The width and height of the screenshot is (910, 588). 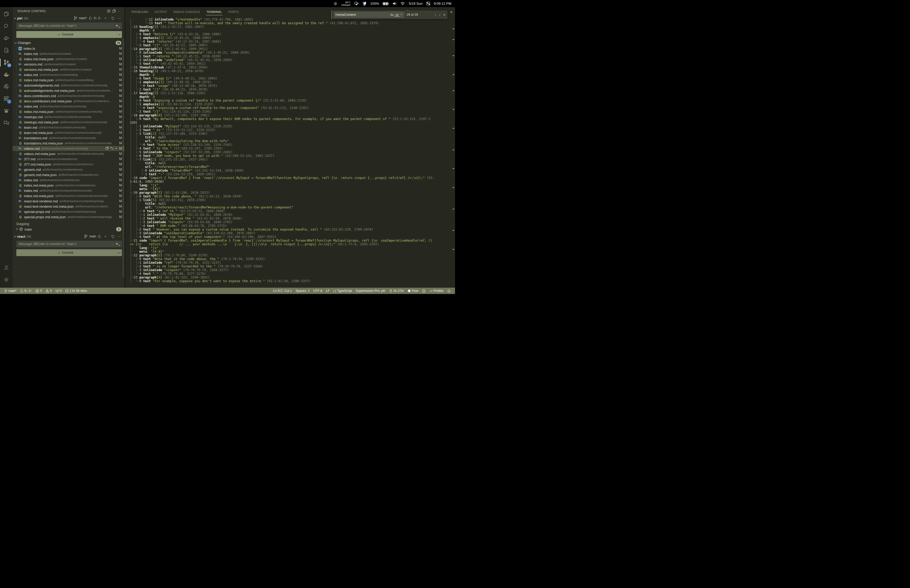 What do you see at coordinates (443, 3) in the screenshot?
I see `menu-clock: 9:09:12 PM` at bounding box center [443, 3].